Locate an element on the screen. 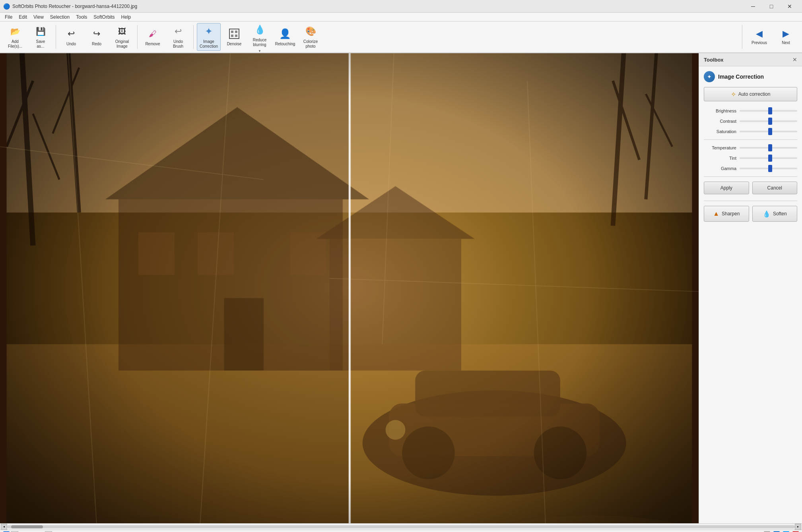 The width and height of the screenshot is (802, 532). denoise-icon is located at coordinates (234, 34).